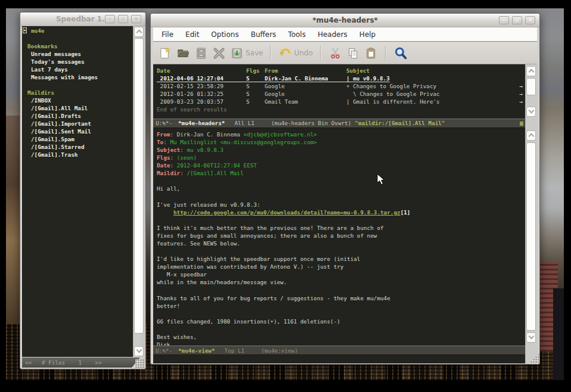  I want to click on speedbar-scrollbar, so click(138, 192).